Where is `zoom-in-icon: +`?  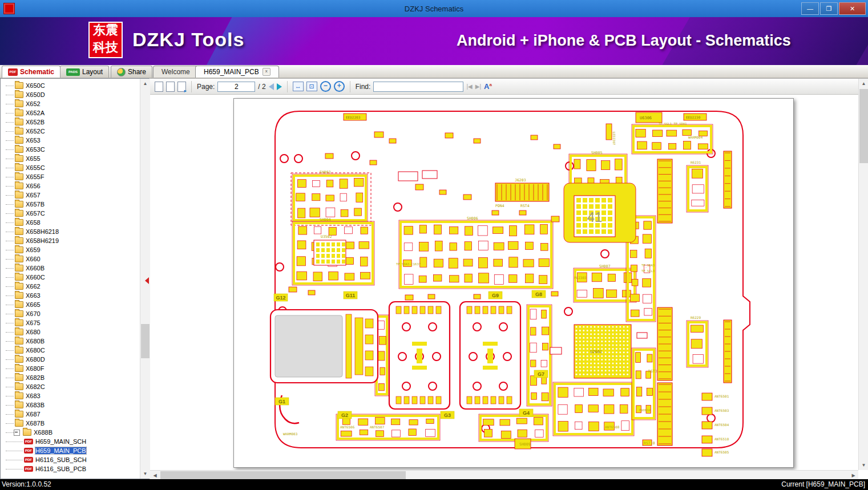
zoom-in-icon: + is located at coordinates (339, 87).